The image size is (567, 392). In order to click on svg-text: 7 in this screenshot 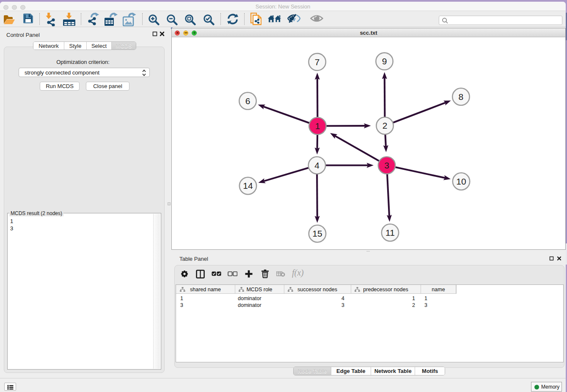, I will do `click(317, 62)`.